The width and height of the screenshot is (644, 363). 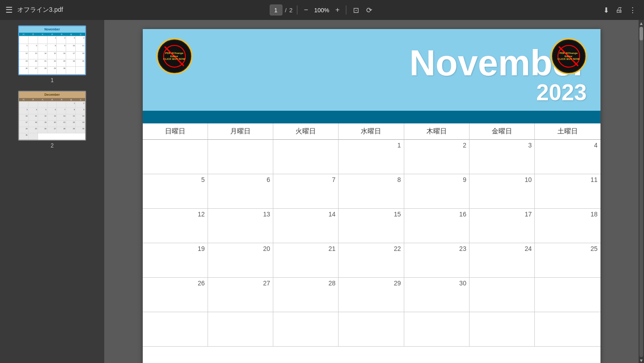 What do you see at coordinates (306, 295) in the screenshot?
I see `cal-cell: 28` at bounding box center [306, 295].